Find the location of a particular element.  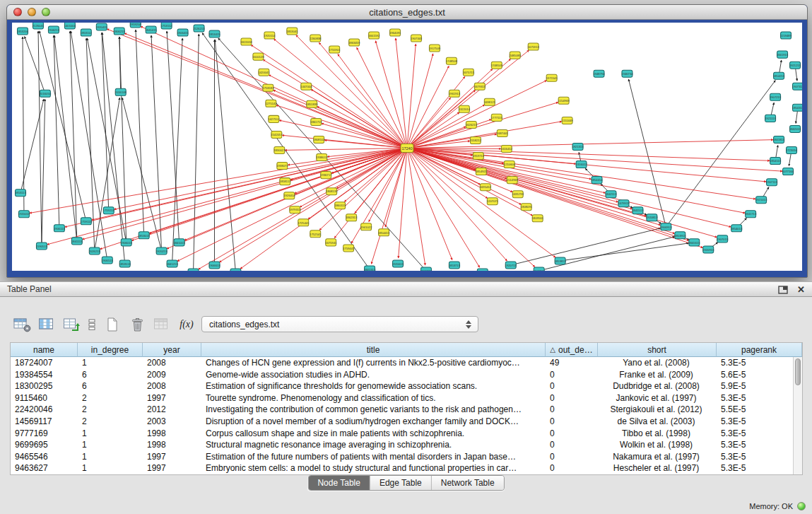

graph-node: 1961913 is located at coordinates (455, 93).